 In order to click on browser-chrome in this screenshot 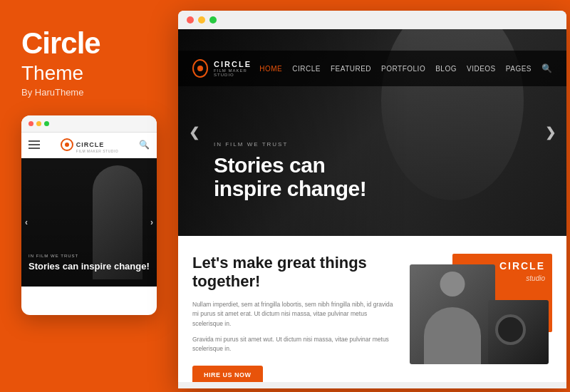, I will do `click(372, 20)`.